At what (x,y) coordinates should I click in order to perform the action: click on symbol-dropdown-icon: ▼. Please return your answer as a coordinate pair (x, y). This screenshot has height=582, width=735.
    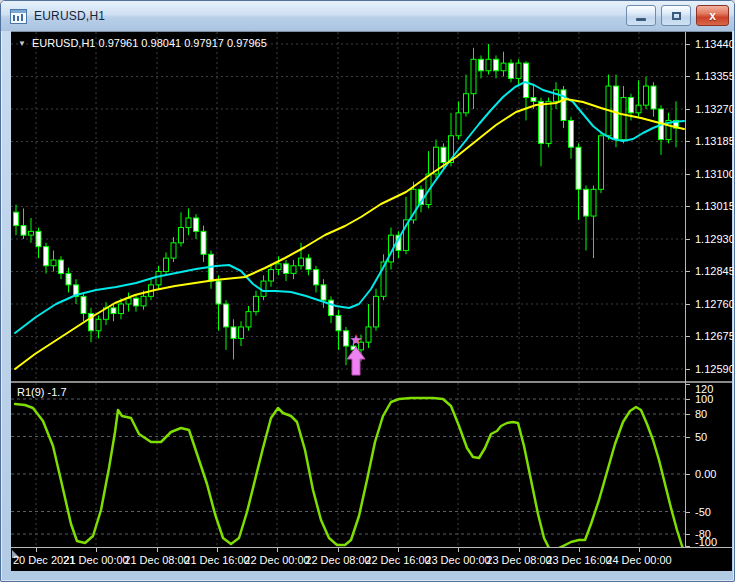
    Looking at the image, I should click on (22, 44).